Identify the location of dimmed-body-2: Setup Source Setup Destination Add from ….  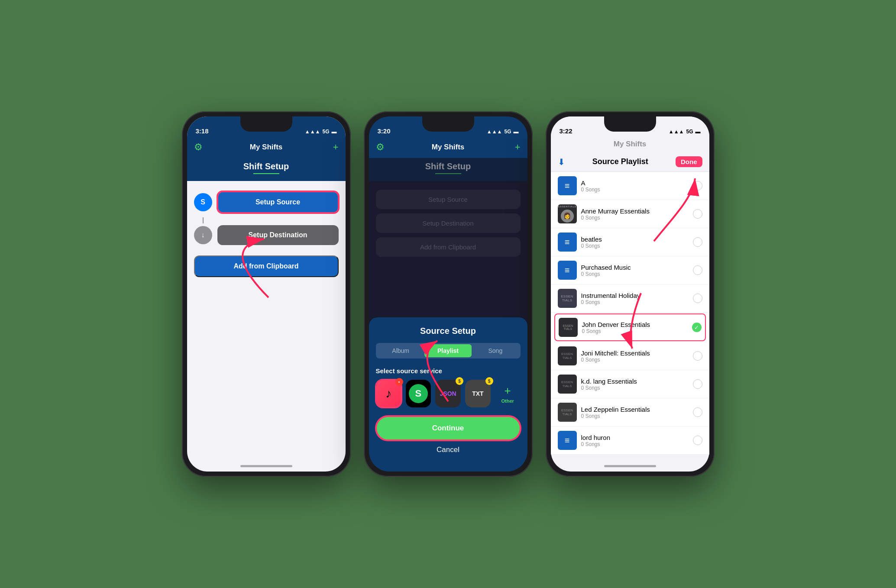
(448, 223).